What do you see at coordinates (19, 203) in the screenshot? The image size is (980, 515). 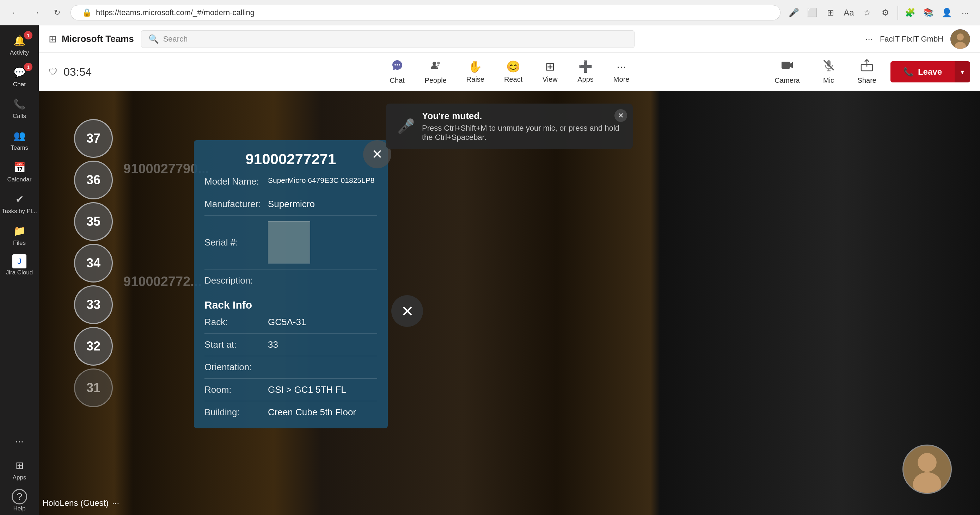 I see `sidebar-item-tasks: ✔ Tasks by Pl...` at bounding box center [19, 203].